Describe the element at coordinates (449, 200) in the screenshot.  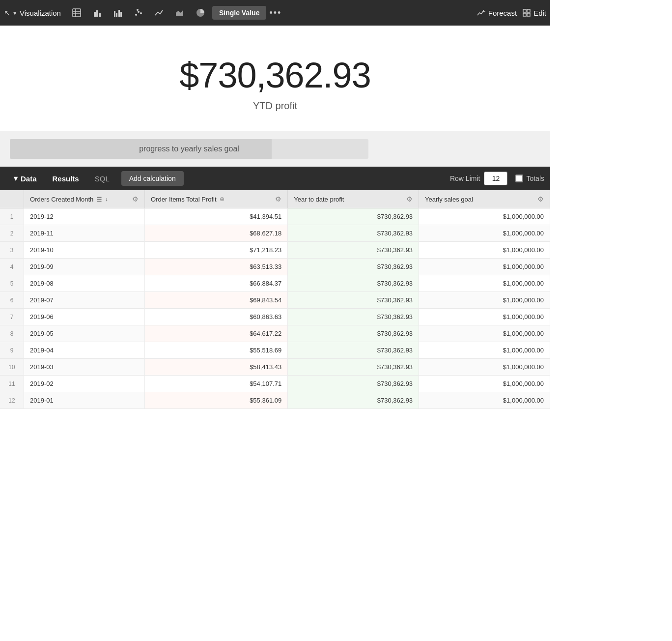
I see `yearly-sales-label: Yearly sales goal` at that location.